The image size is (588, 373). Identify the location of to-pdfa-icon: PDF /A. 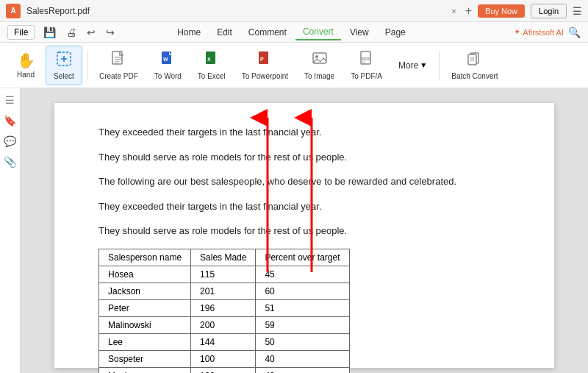
(367, 60).